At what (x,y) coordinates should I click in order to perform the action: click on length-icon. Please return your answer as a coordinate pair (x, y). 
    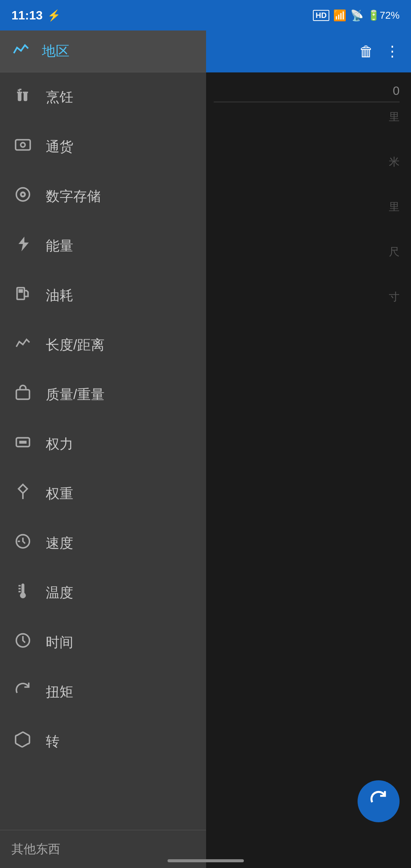
    Looking at the image, I should click on (23, 345).